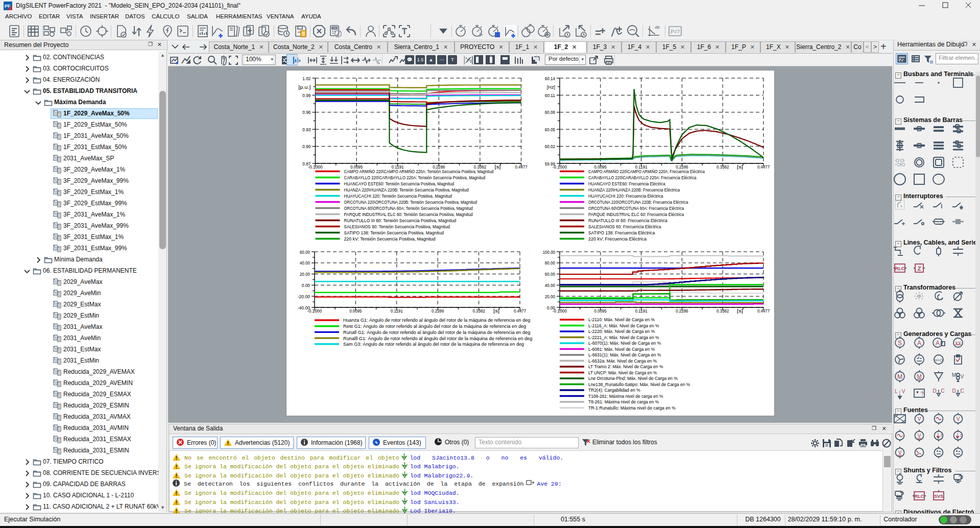 The width and height of the screenshot is (980, 528). I want to click on svg-text: 60.14, so click(550, 79).